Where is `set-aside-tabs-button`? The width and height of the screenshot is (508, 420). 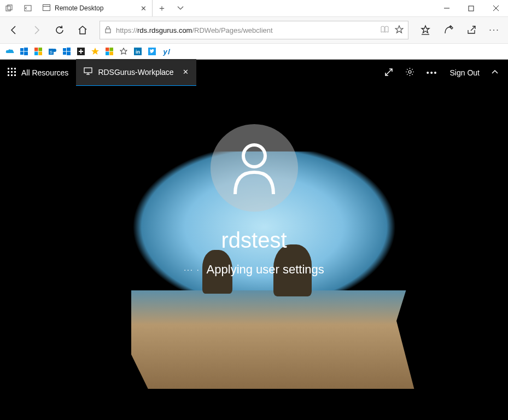 set-aside-tabs-button is located at coordinates (28, 8).